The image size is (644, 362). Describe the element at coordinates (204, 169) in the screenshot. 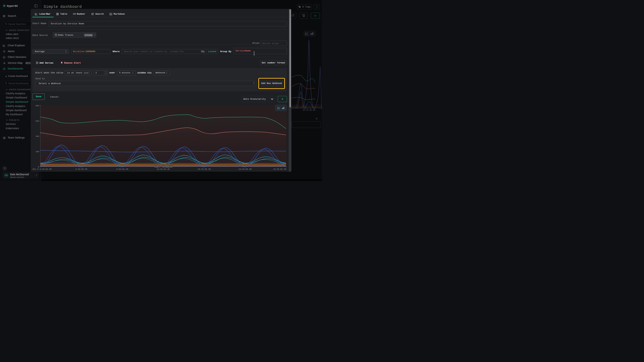

I see `svg-text: 10:15:00 AM` at that location.